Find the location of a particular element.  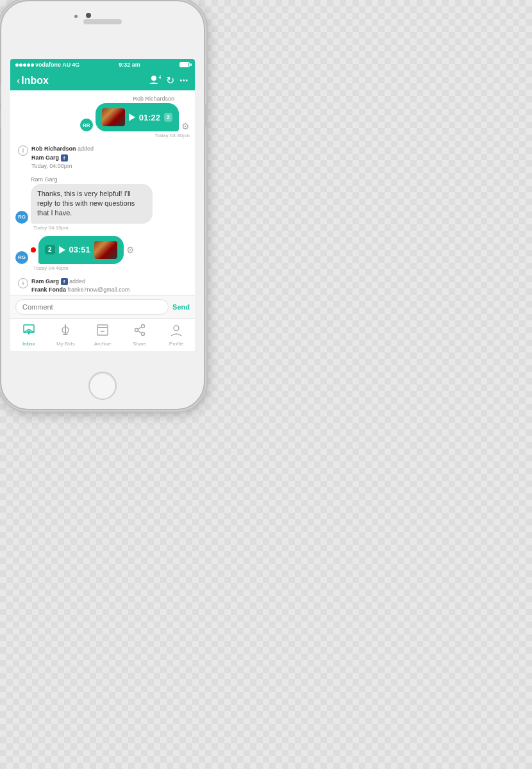

audio-duration: 01:22 is located at coordinates (150, 118).